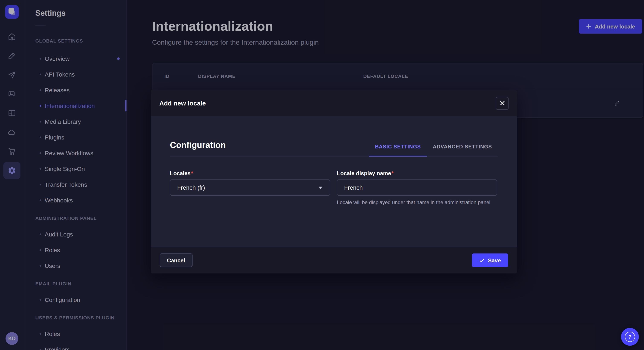 The width and height of the screenshot is (644, 350). What do you see at coordinates (417, 188) in the screenshot?
I see `display-name-input-wrapper` at bounding box center [417, 188].